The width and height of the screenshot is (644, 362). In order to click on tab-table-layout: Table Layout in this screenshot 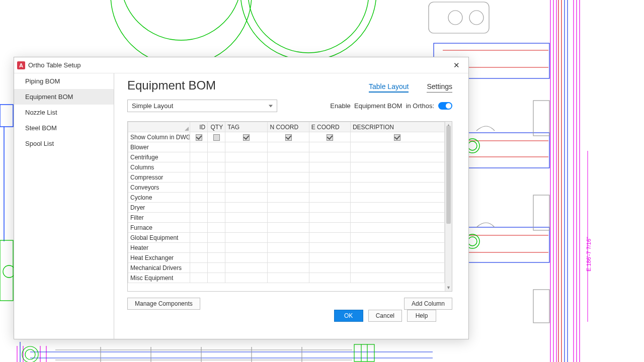, I will do `click(388, 87)`.